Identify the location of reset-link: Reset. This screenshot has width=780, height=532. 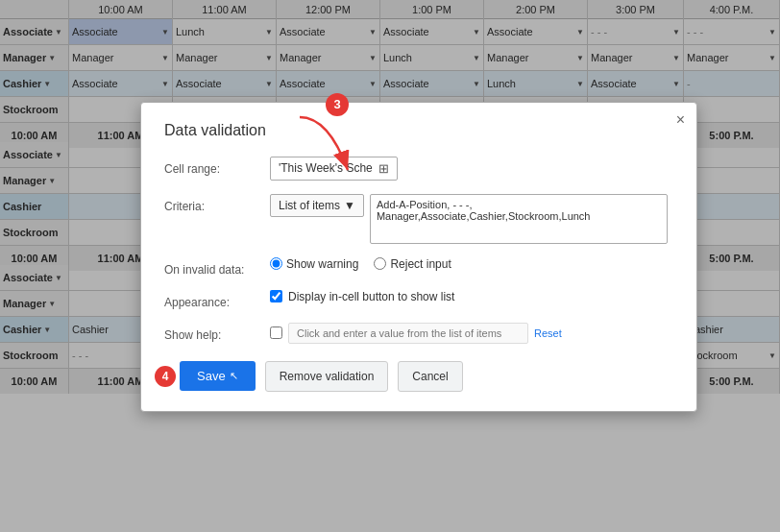
(548, 333).